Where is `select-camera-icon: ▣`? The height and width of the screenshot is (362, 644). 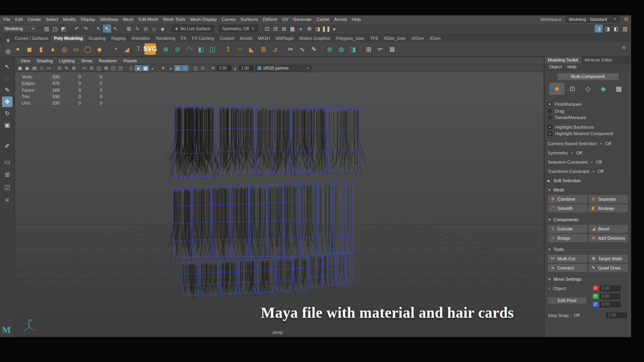
select-camera-icon: ▣ is located at coordinates (20, 68).